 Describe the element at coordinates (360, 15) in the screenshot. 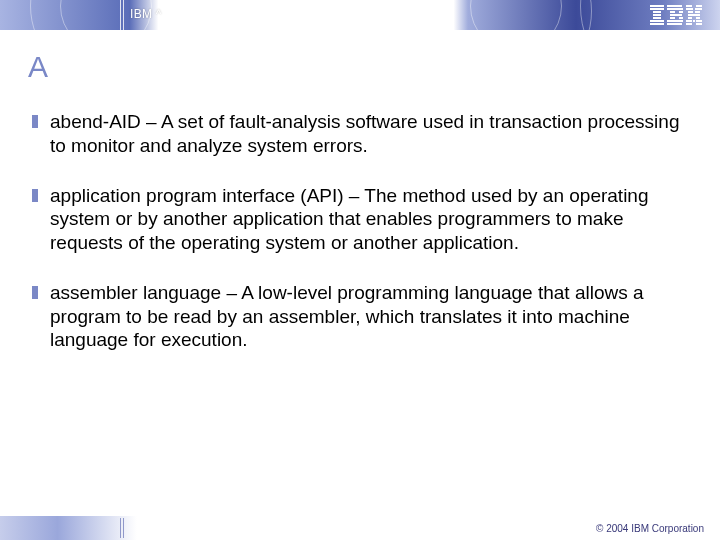

I see `header-band: IBM ^` at that location.